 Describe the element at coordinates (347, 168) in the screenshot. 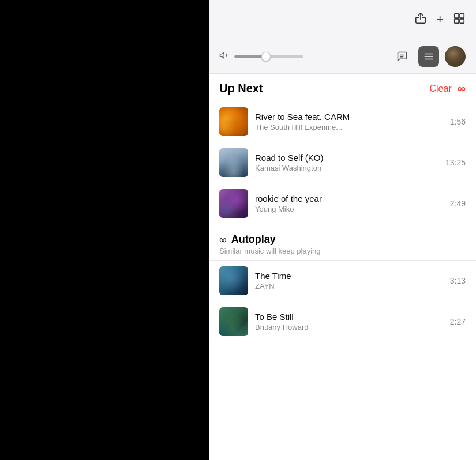

I see `track-artist: Kamasi Washington` at that location.